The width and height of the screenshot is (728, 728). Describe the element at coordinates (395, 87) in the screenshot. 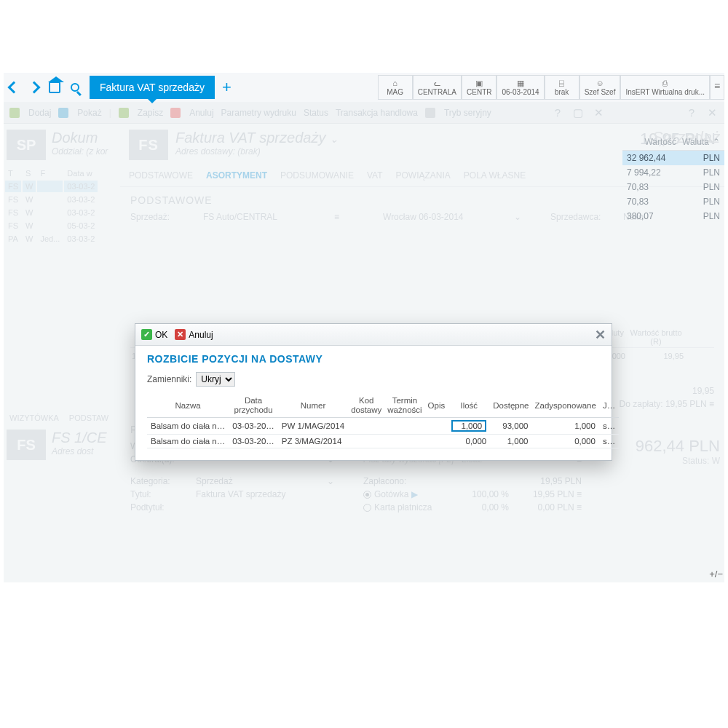

I see `pill-mag: ⌂MAG` at that location.